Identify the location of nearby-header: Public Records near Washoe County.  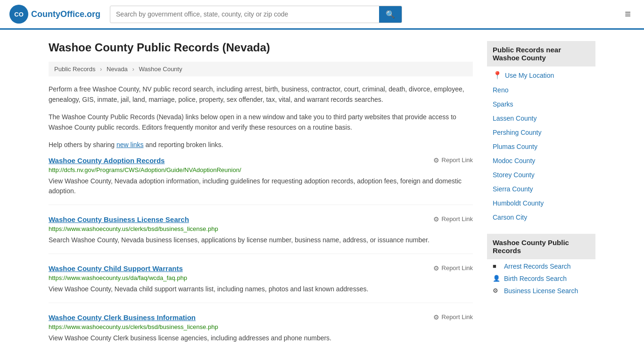
(541, 54).